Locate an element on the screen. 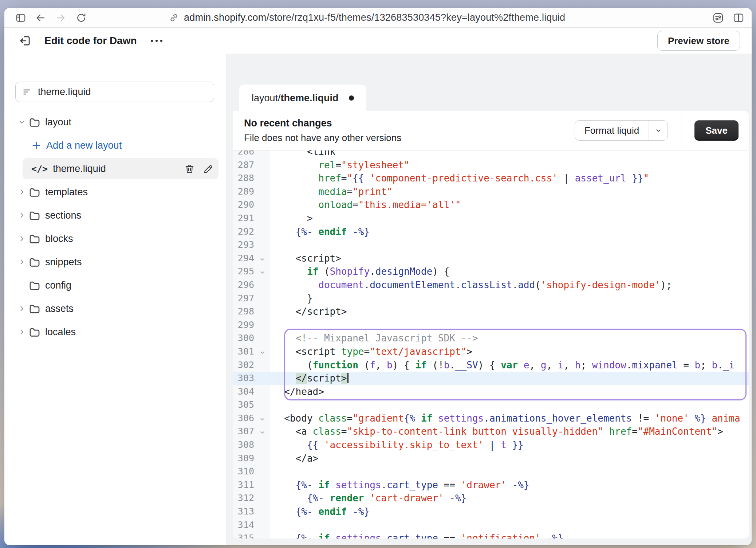 The image size is (756, 548). folder-label: locales is located at coordinates (60, 332).